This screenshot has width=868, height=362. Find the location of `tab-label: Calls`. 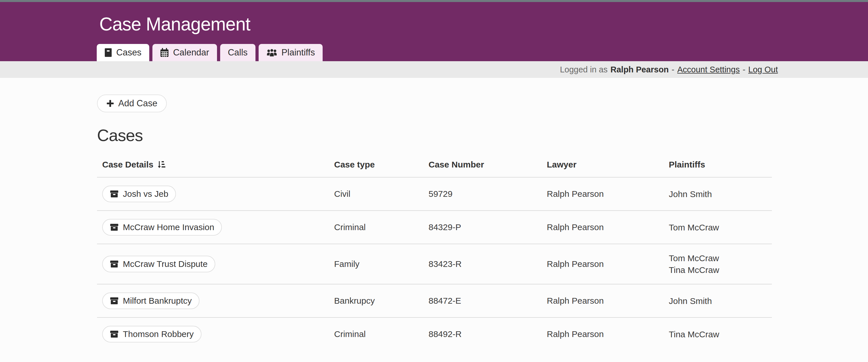

tab-label: Calls is located at coordinates (238, 53).